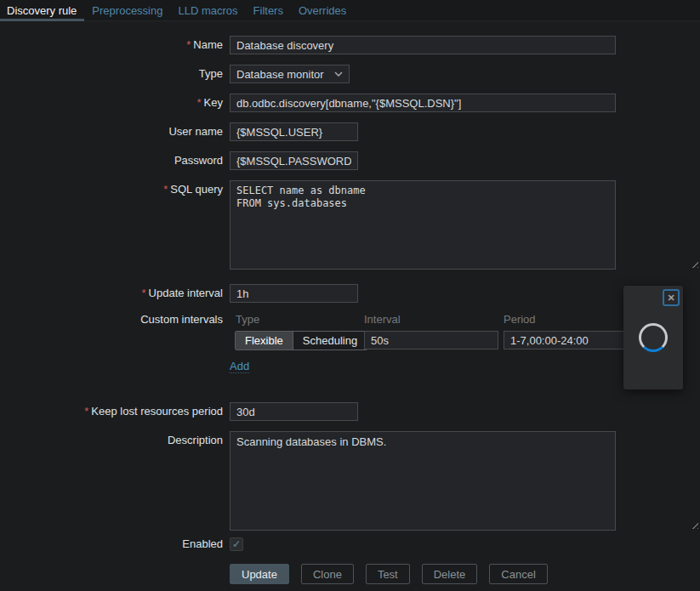 This screenshot has width=700, height=591. What do you see at coordinates (259, 574) in the screenshot?
I see `update-button: Update` at bounding box center [259, 574].